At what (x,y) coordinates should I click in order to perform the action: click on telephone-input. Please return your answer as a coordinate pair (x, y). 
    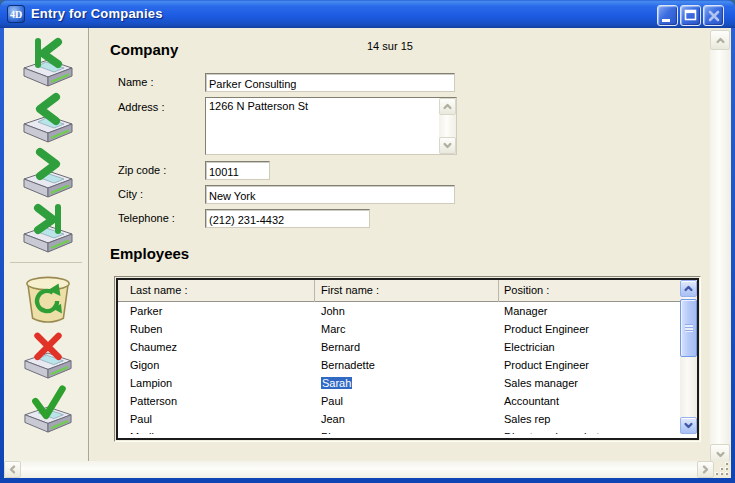
    Looking at the image, I should click on (288, 218).